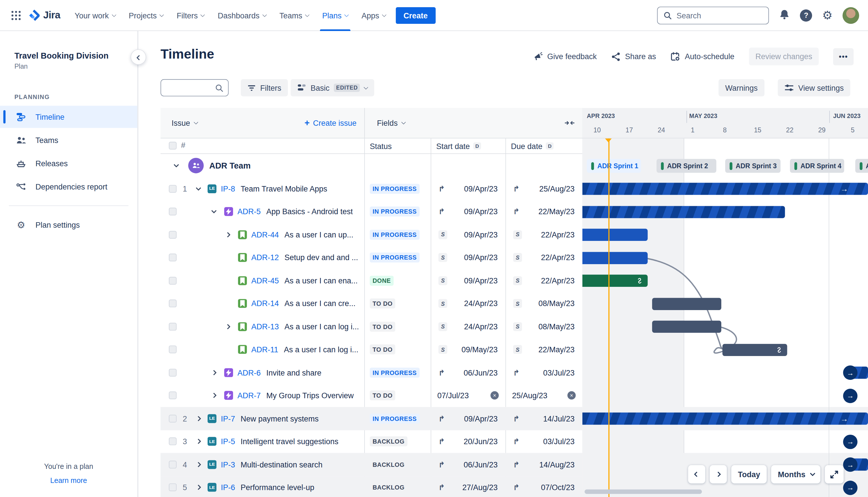 The width and height of the screenshot is (868, 497). I want to click on issue-cell: ADR-44 As a user I can up..., so click(262, 235).